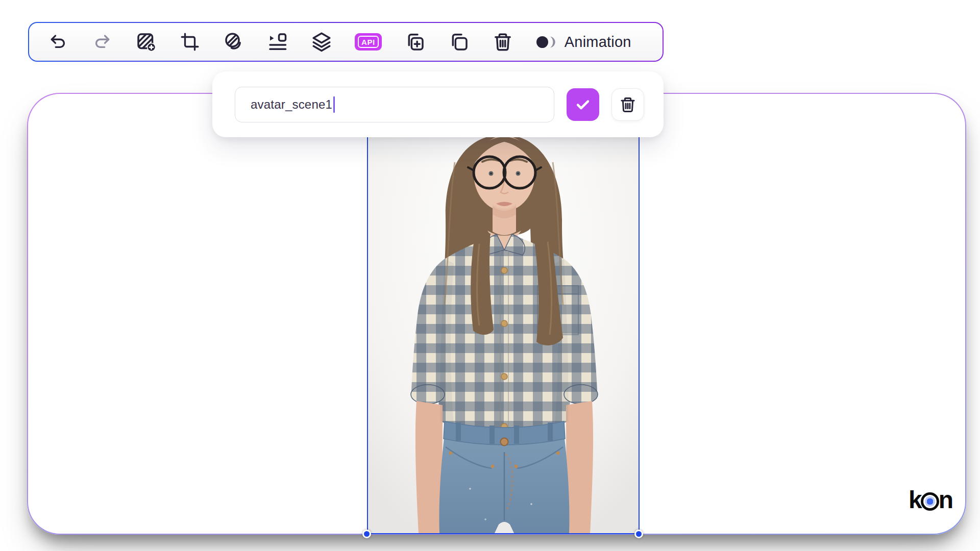 The height and width of the screenshot is (551, 980). Describe the element at coordinates (369, 42) in the screenshot. I see `api-button: API` at that location.